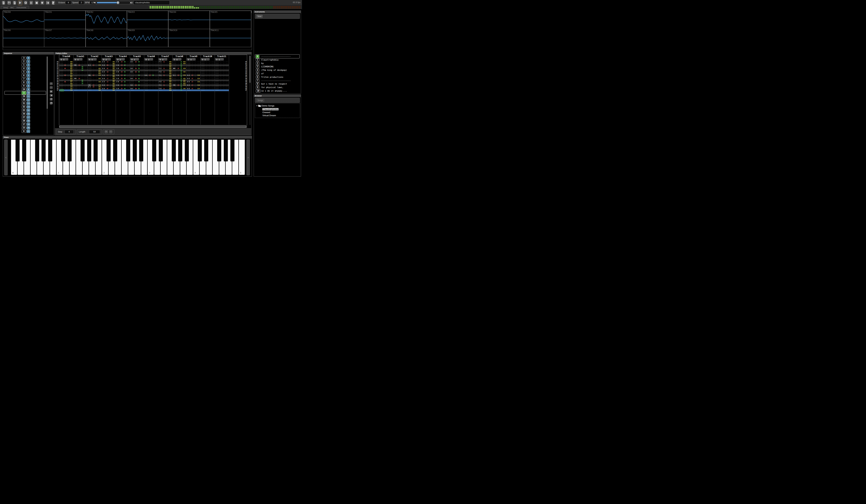 The image size is (866, 504). What do you see at coordinates (270, 60) in the screenshot?
I see `instrument-name: Claustrophobia` at bounding box center [270, 60].